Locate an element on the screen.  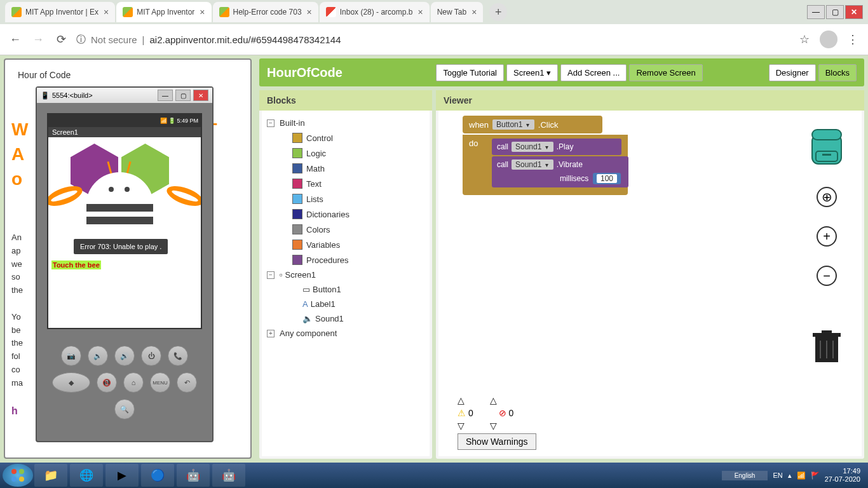
label-icon: A is located at coordinates (305, 304).